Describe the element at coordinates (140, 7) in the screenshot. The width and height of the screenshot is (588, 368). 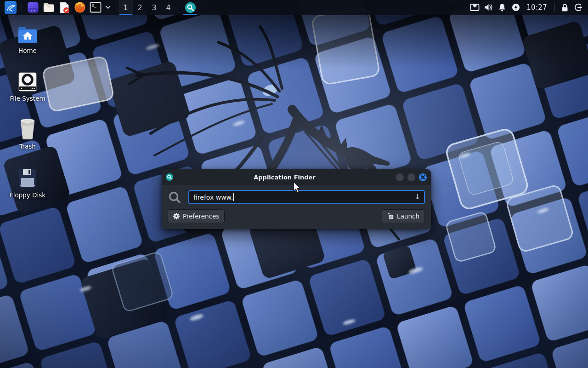
I see `workspace-label: 2` at that location.